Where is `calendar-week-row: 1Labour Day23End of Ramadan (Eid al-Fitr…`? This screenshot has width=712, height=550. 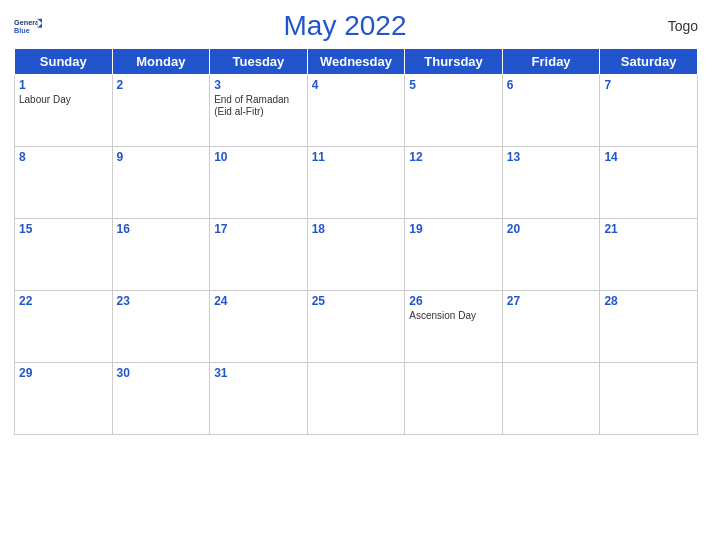 calendar-week-row: 1Labour Day23End of Ramadan (Eid al-Fitr… is located at coordinates (356, 111).